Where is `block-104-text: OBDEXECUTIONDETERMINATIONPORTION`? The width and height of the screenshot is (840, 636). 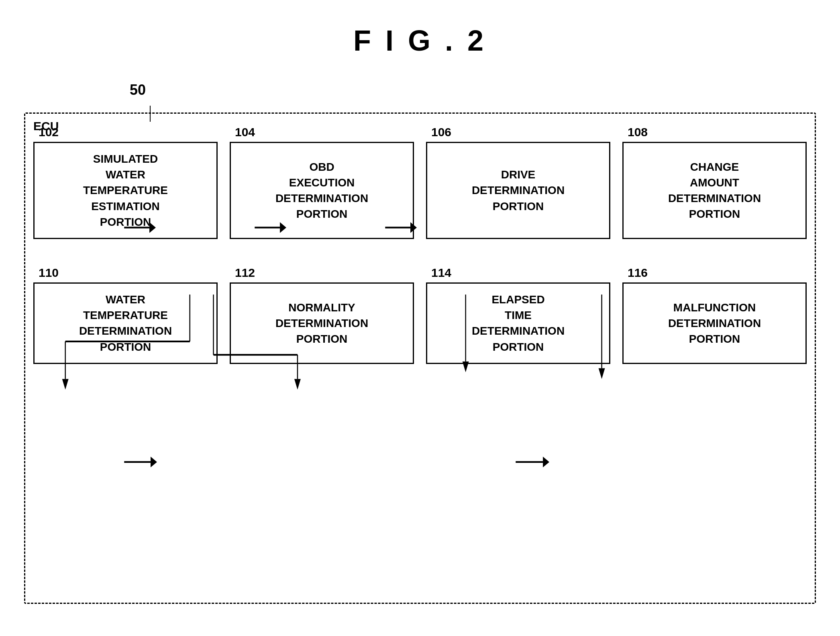 block-104-text: OBDEXECUTIONDETERMINATIONPORTION is located at coordinates (322, 190).